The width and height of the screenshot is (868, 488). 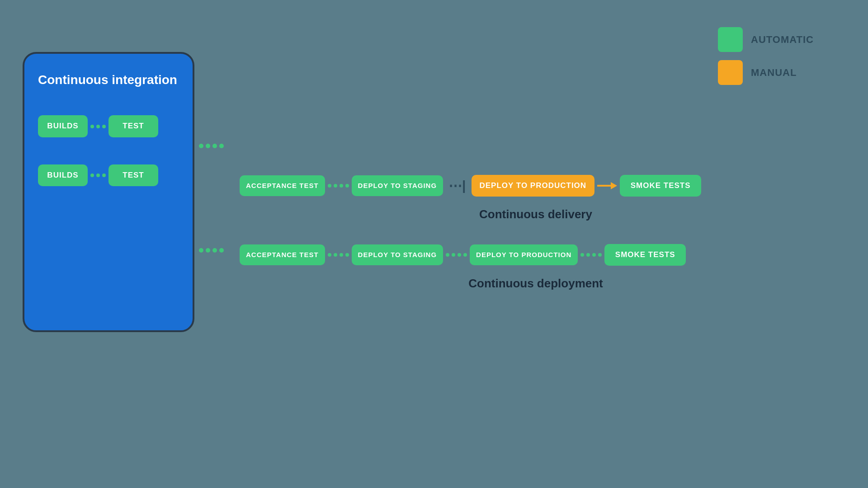 What do you see at coordinates (533, 186) in the screenshot?
I see `delivery-deploy-production: DEPLOY TO PRODUCTION` at bounding box center [533, 186].